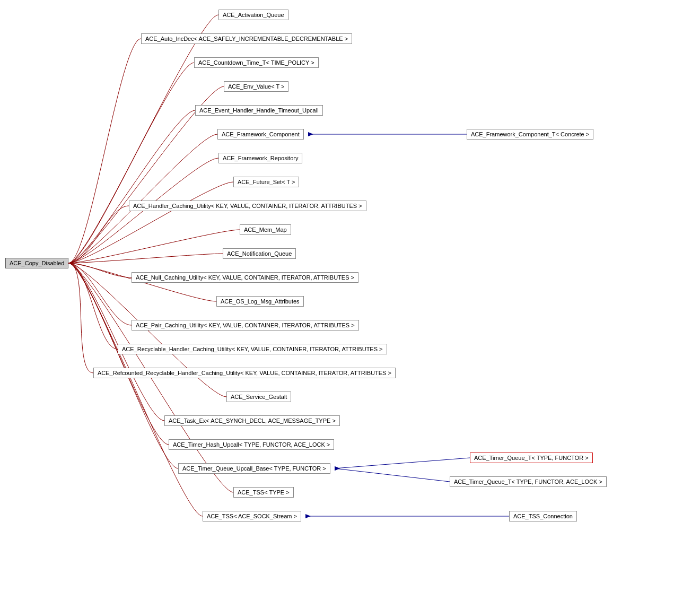 This screenshot has width=700, height=600. Describe the element at coordinates (245, 277) in the screenshot. I see `node-ace_null_caching: ACE_Null_Caching_Utility< KEY, VALUE, CO…` at that location.